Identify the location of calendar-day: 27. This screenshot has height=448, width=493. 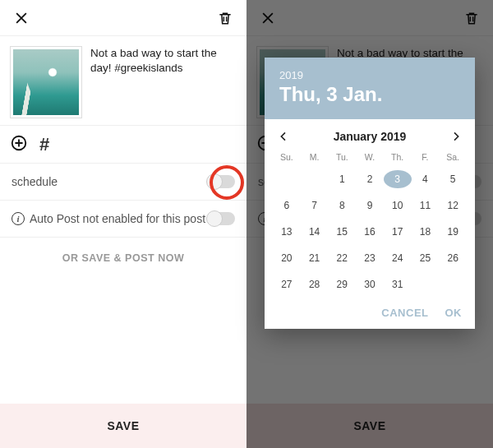
(287, 284).